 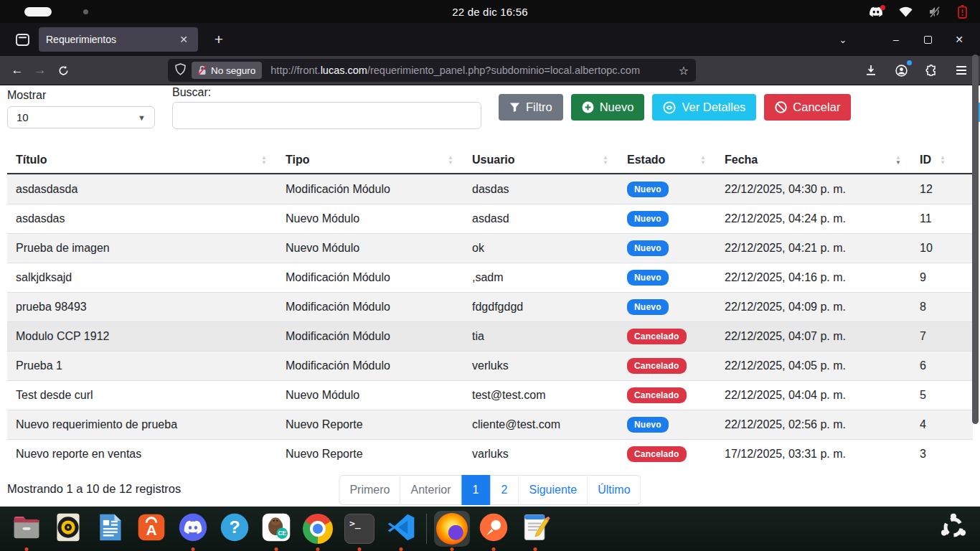 I want to click on column-header-tipo: Tipo▲▼, so click(x=379, y=160).